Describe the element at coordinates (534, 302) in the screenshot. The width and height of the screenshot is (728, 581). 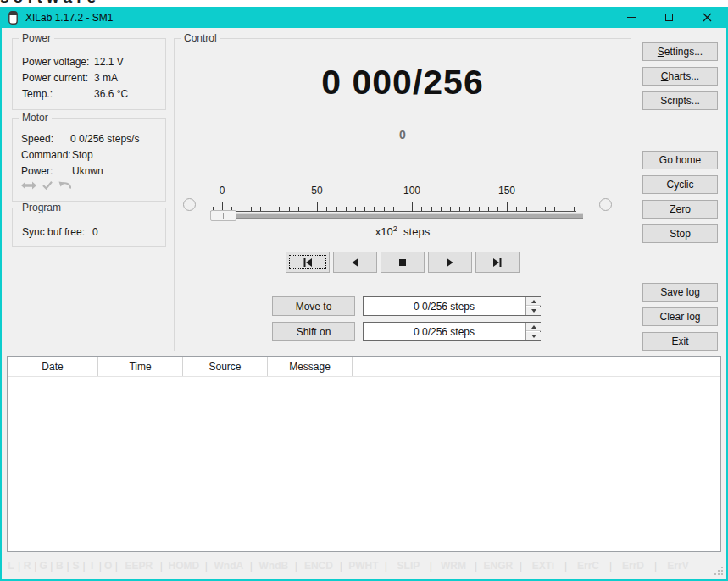
I see `move-to-spin-up-button` at that location.